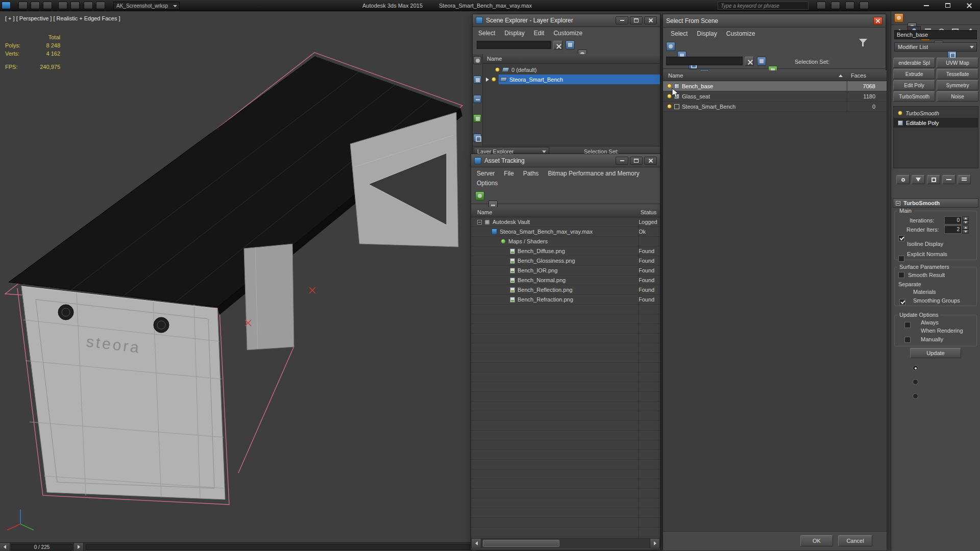 The width and height of the screenshot is (980, 551). Describe the element at coordinates (966, 228) in the screenshot. I see `render-iters-spin-up` at that location.